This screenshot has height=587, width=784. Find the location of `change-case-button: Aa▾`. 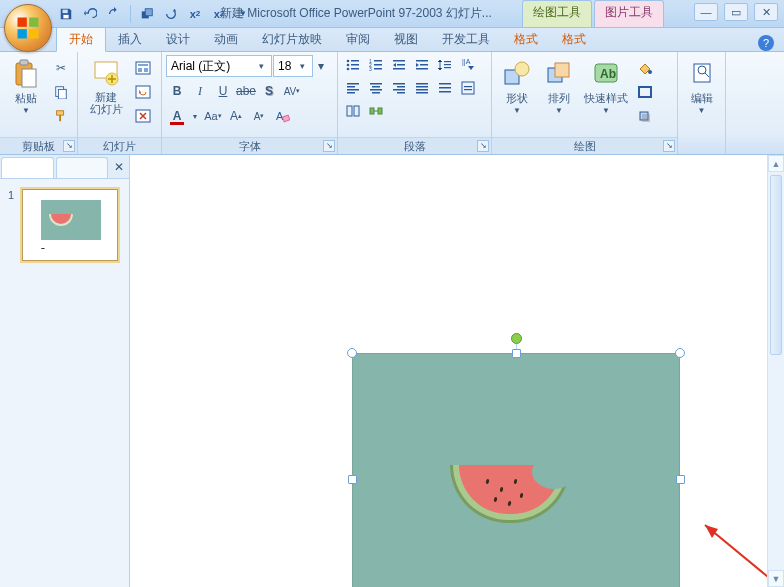

change-case-button: Aa▾ is located at coordinates (213, 116).